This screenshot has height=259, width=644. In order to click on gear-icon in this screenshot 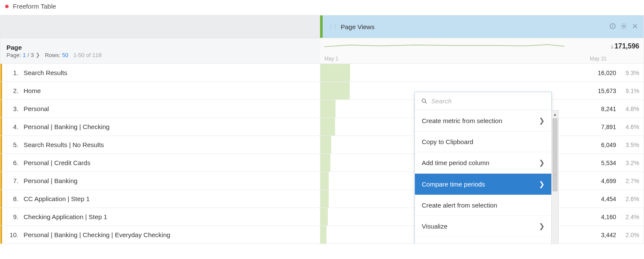, I will do `click(624, 27)`.